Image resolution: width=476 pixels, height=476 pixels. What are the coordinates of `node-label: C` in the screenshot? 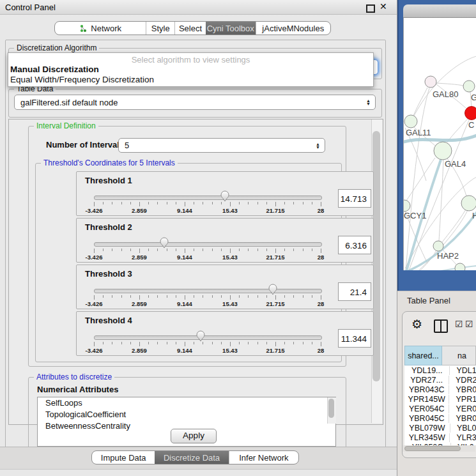 It's located at (472, 125).